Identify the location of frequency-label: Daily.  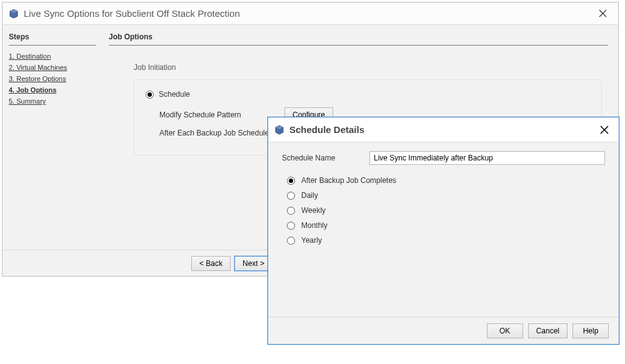
(310, 195).